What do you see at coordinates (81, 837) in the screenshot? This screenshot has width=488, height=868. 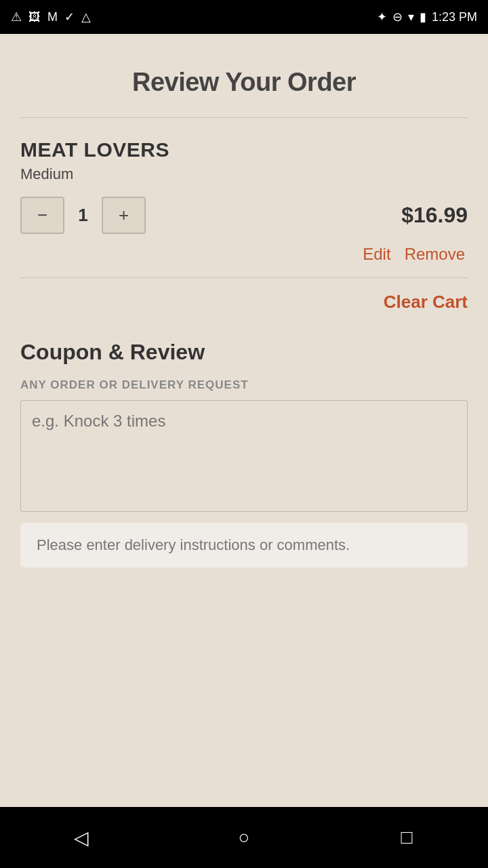 I see `back-nav-button: ◁` at bounding box center [81, 837].